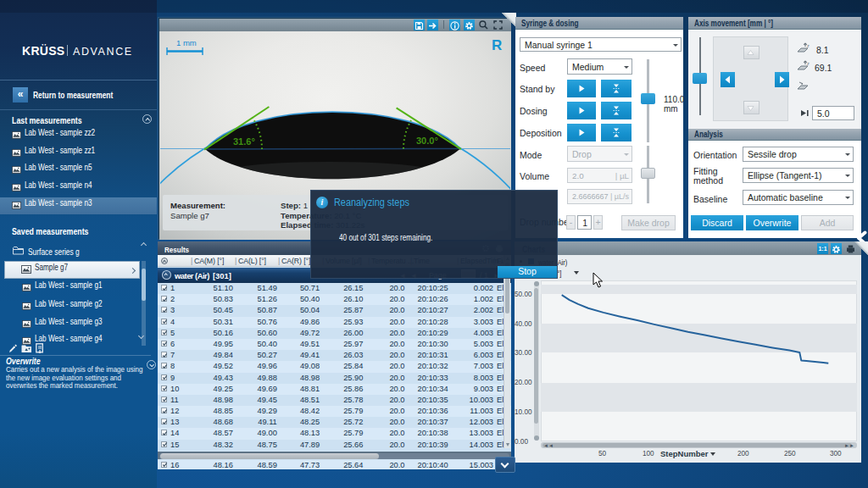 The image size is (868, 488). Describe the element at coordinates (186, 42) in the screenshot. I see `svg-text: 1 mm` at that location.